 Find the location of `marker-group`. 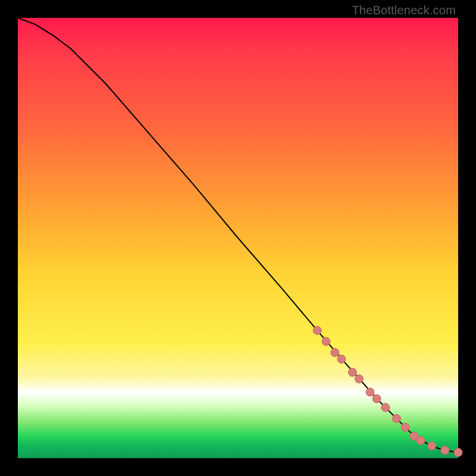

marker-group is located at coordinates (388, 392).